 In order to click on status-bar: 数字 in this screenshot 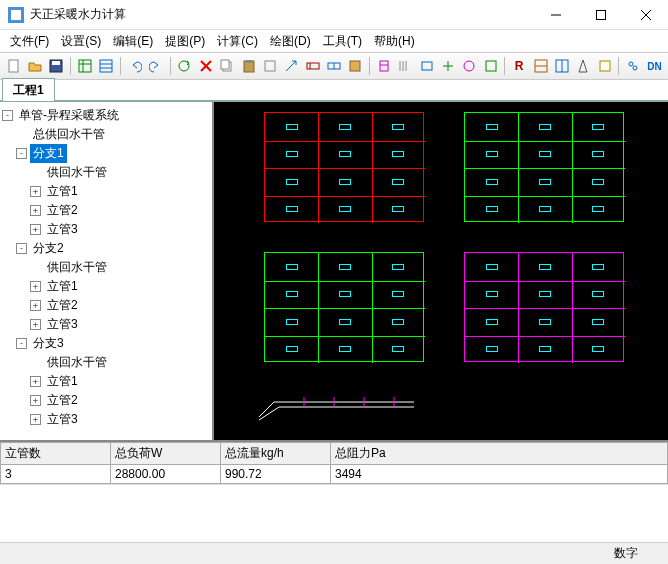, I will do `click(334, 553)`.